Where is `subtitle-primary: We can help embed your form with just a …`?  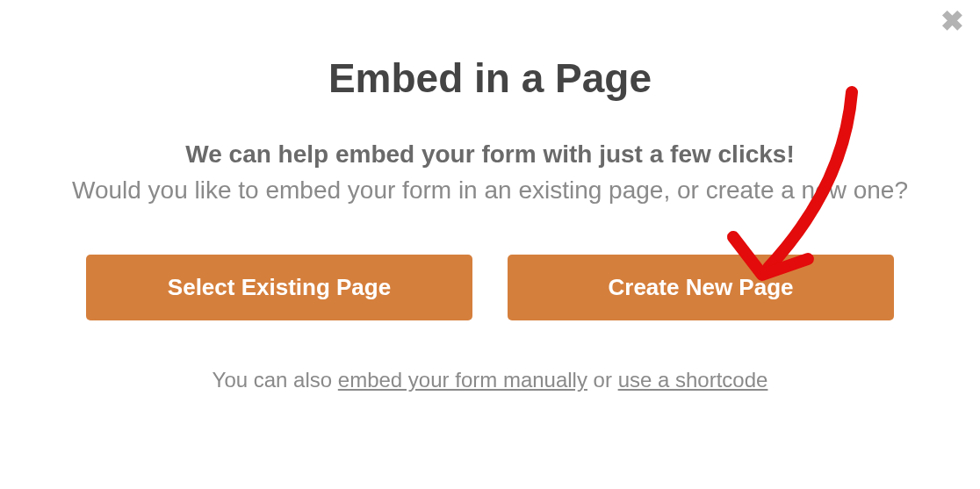 subtitle-primary: We can help embed your form with just a … is located at coordinates (490, 155).